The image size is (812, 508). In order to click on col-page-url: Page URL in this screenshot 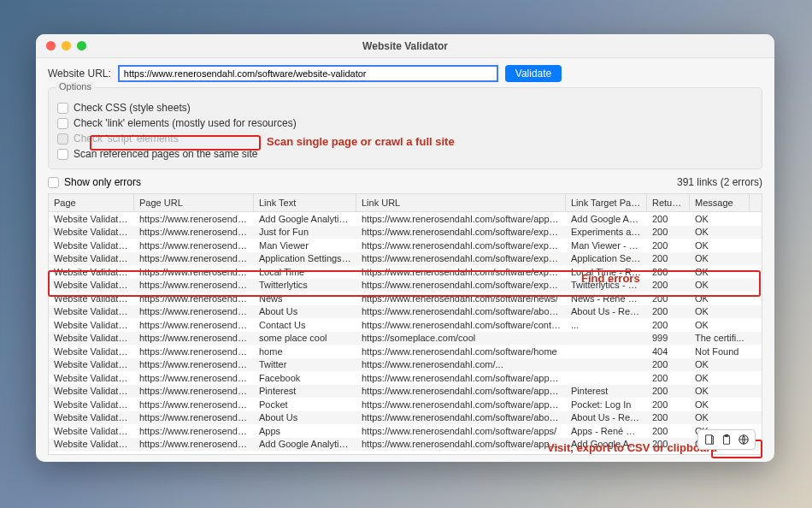, I will do `click(194, 203)`.